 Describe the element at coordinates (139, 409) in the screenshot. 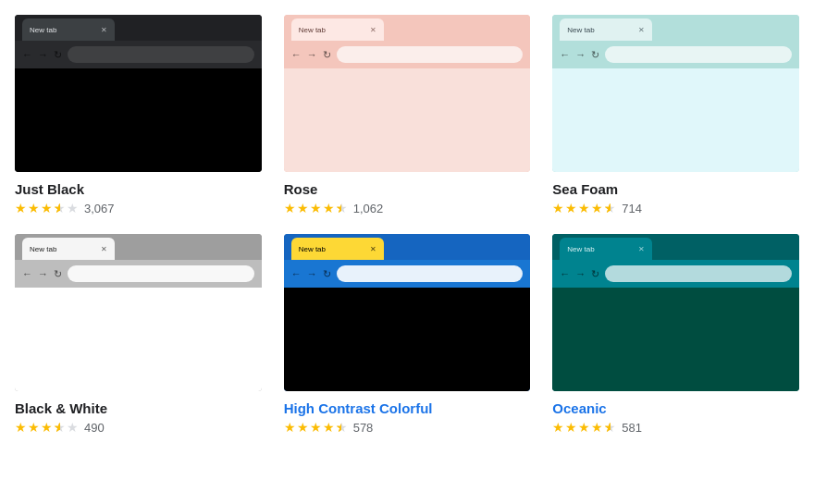

I see `theme-name: Black & White` at that location.